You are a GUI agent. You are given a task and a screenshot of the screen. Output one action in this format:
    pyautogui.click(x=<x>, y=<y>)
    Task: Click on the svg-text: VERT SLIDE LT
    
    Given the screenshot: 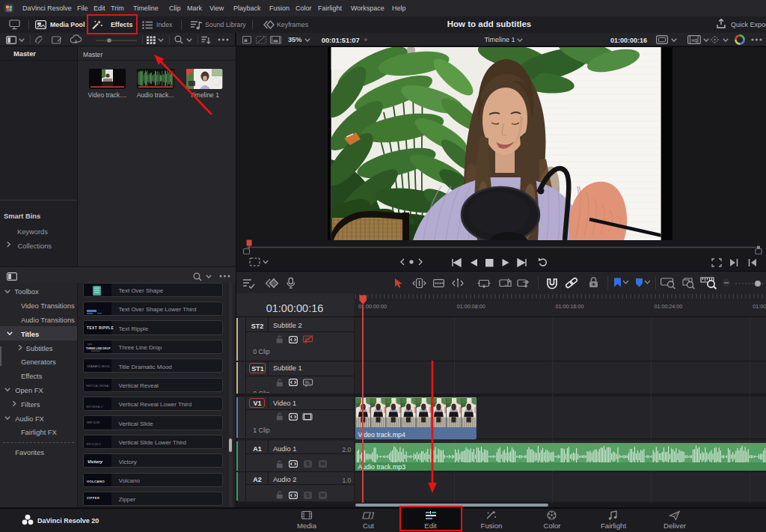 What is the action you would take?
    pyautogui.click(x=94, y=444)
    